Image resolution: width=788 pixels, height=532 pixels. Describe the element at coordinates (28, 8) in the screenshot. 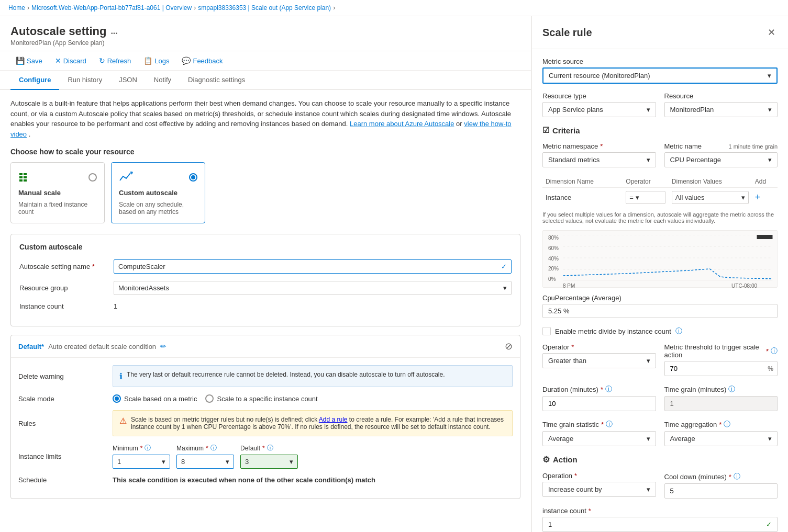

I see `breadcrumb-sep-1: ›` at that location.